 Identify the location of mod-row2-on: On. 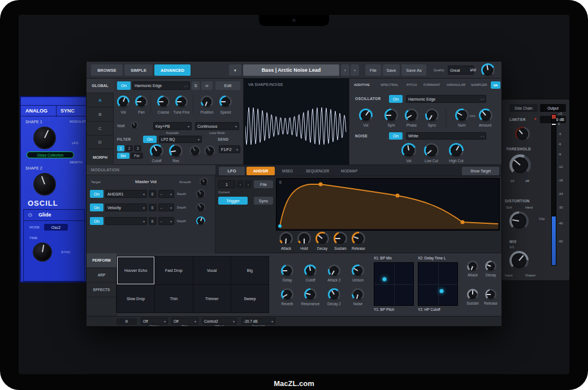
(97, 207).